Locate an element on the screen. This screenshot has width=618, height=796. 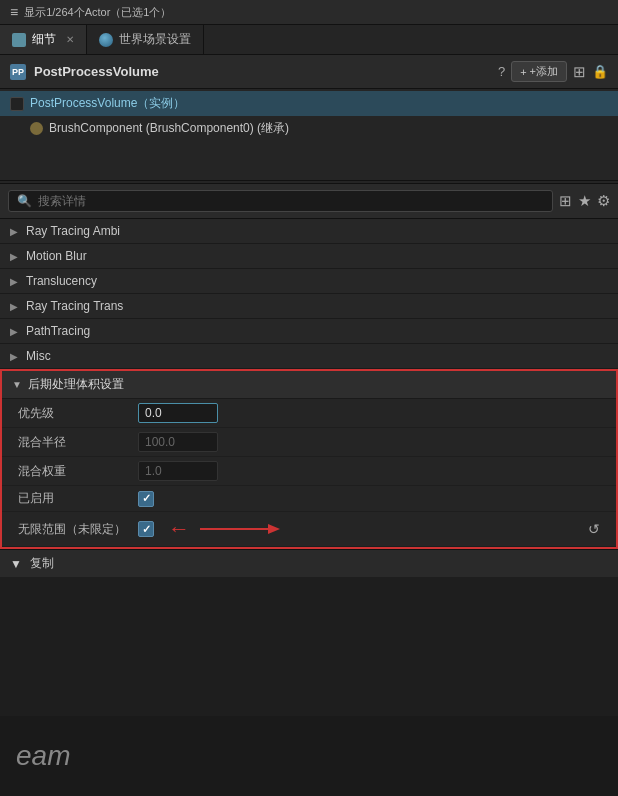
tree-item-root: PostProcessVolume（实例） is located at coordinates (309, 104).